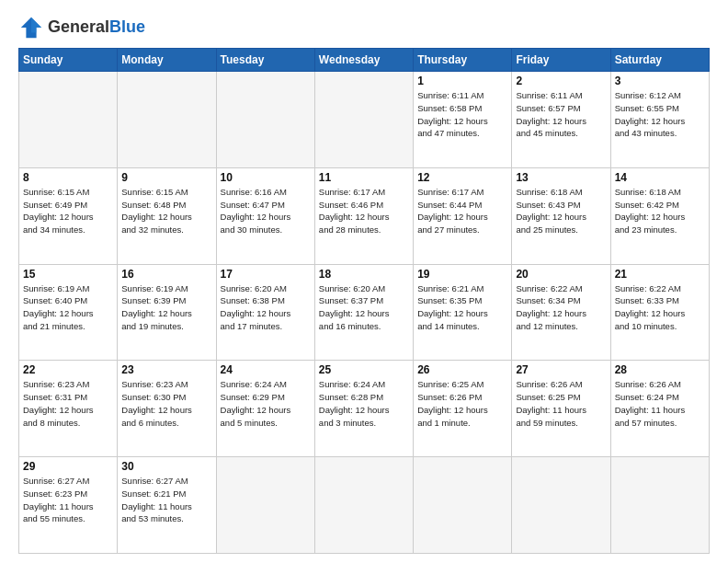  Describe the element at coordinates (166, 274) in the screenshot. I see `day-number: 16` at that location.